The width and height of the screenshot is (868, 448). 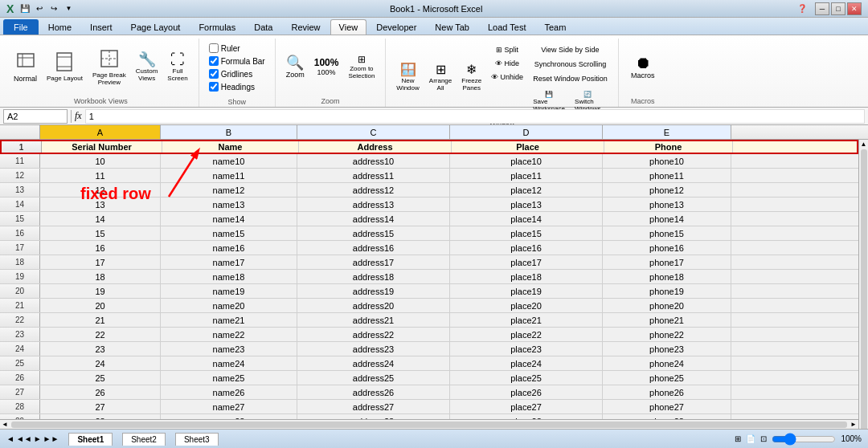 I want to click on table-cell: place16, so click(x=526, y=247).